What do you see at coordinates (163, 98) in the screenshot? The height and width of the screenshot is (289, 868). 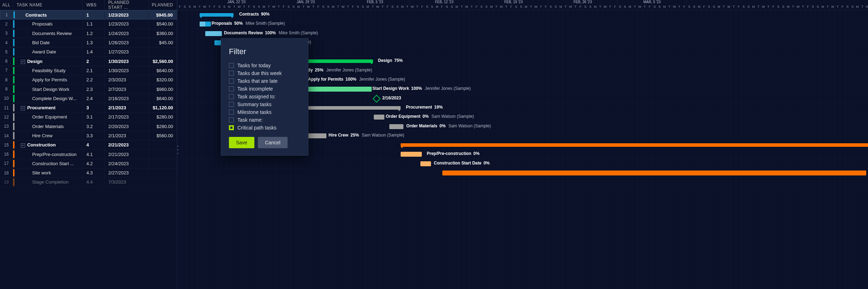 I see `planned-cell: $640.00` at bounding box center [163, 98].